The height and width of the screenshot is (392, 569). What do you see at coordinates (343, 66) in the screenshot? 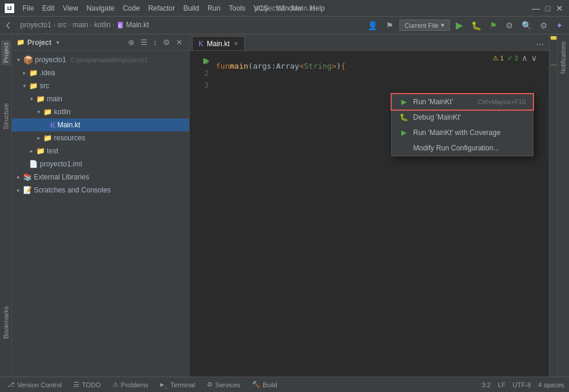
I see `kw-brace: {` at bounding box center [343, 66].